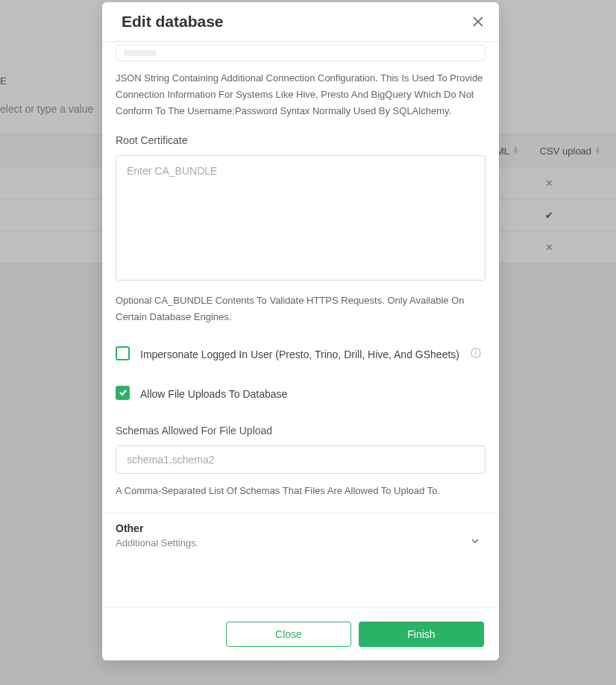 Image resolution: width=616 pixels, height=685 pixels. I want to click on root-cert-textarea, so click(301, 218).